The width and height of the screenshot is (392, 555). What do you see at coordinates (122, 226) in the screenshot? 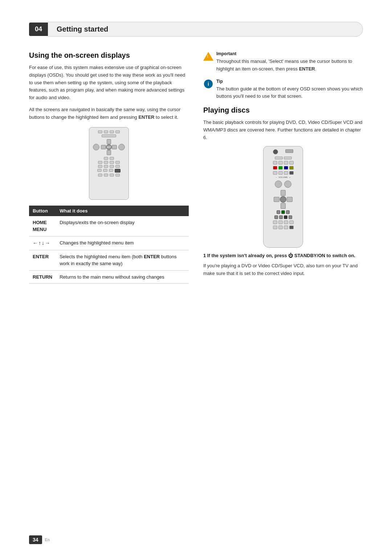
I see `table-cell-desc: Displays/exits the on-screen display` at bounding box center [122, 226].